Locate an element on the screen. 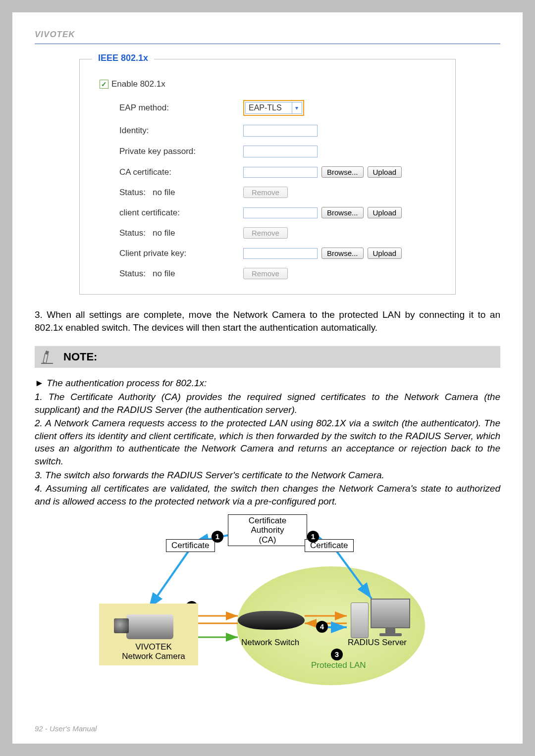 Image resolution: width=535 pixels, height=756 pixels. note-title: NOTE: is located at coordinates (80, 357).